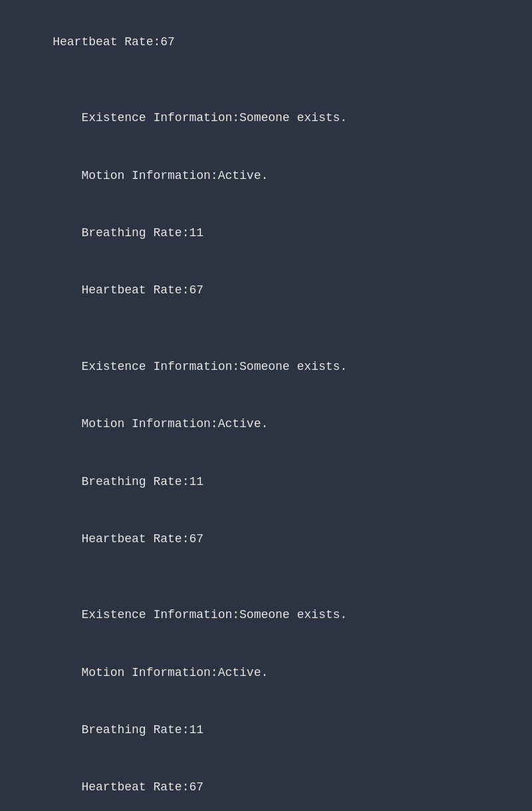 Image resolution: width=532 pixels, height=811 pixels. Describe the element at coordinates (196, 233) in the screenshot. I see `breathing-value-0: 11` at that location.